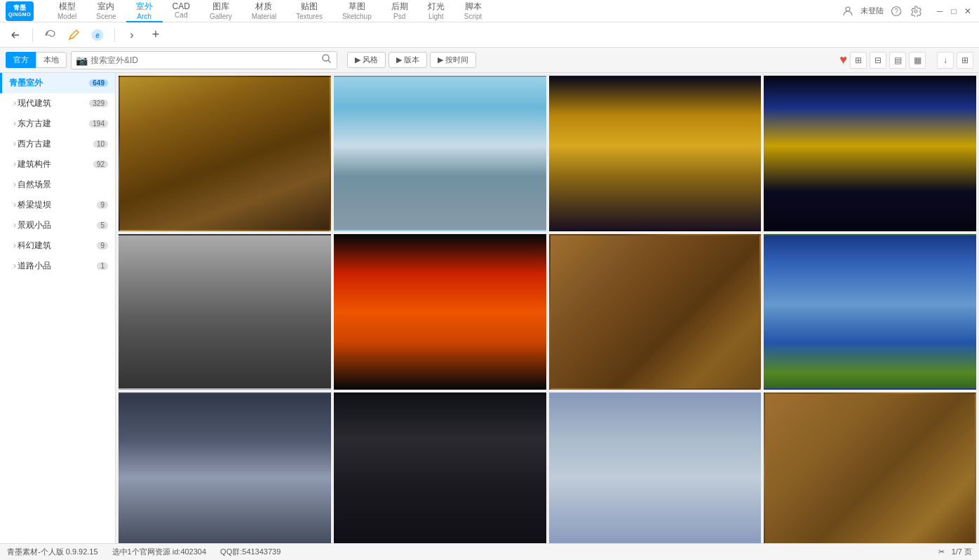 The height and width of the screenshot is (560, 979). I want to click on nav-tab-script: 脚本Script, so click(473, 11).